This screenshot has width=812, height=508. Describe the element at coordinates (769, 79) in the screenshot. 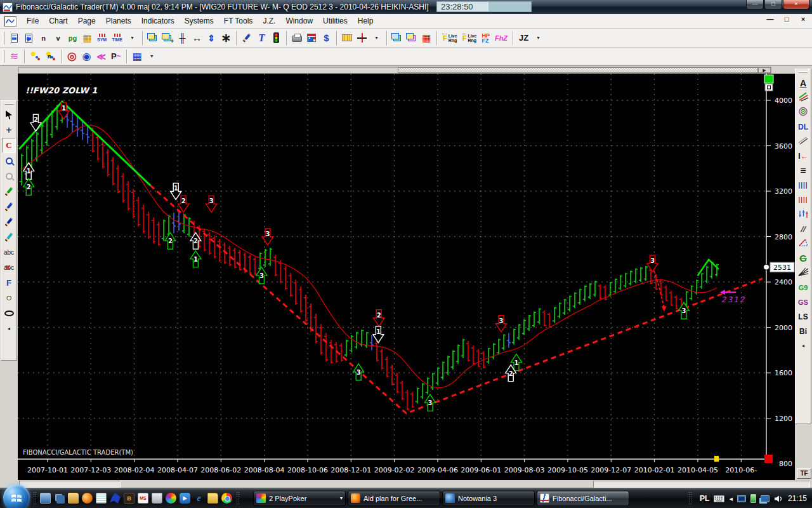

I see `chart-maximize-box` at that location.